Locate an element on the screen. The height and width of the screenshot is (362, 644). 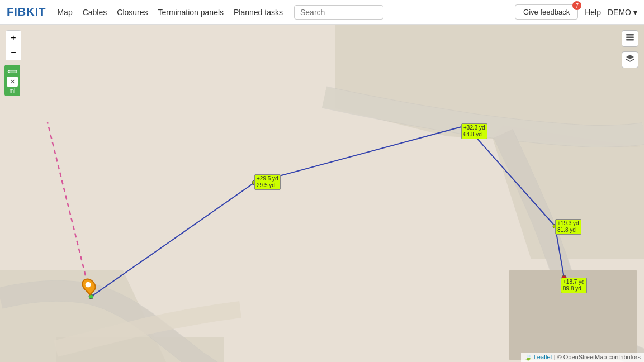
nav-cables: Cables is located at coordinates (95, 12).